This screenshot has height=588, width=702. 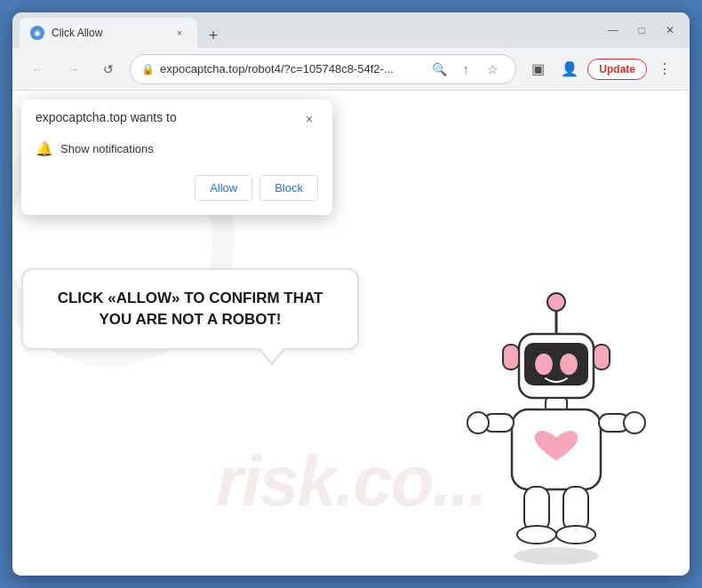 What do you see at coordinates (601, 69) in the screenshot?
I see `toolbar-right: ▣ 👤 Update ⋮` at bounding box center [601, 69].